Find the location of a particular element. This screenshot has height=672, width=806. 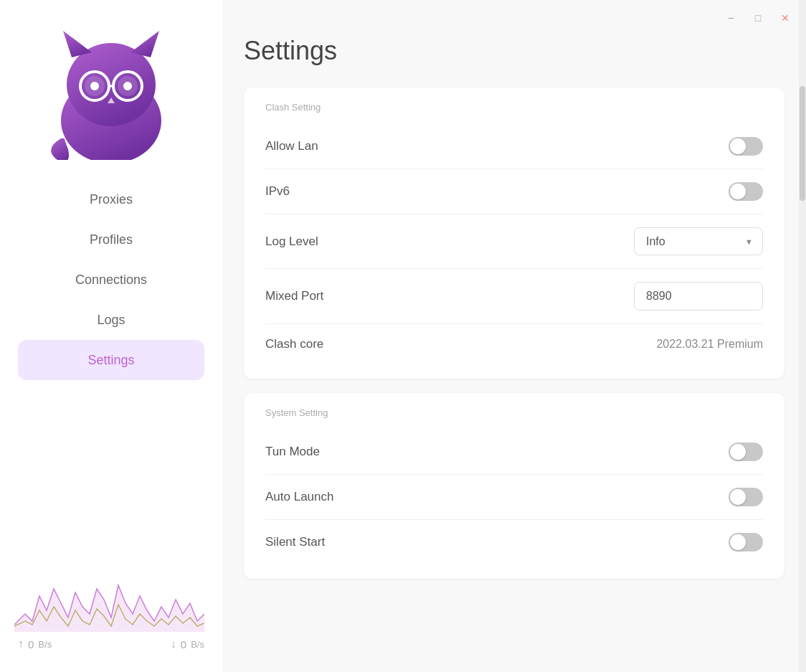

download-stat: ↓ 0 B/s is located at coordinates (188, 644).